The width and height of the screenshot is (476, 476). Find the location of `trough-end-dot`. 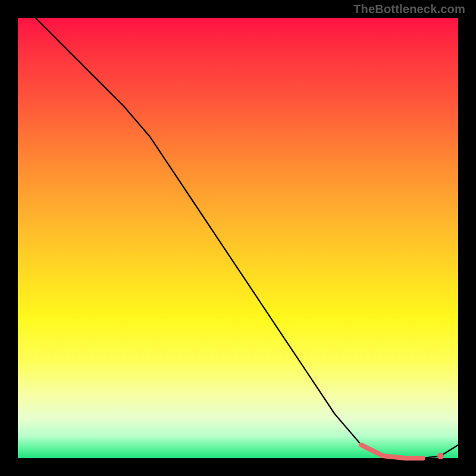

trough-end-dot is located at coordinates (440, 456).